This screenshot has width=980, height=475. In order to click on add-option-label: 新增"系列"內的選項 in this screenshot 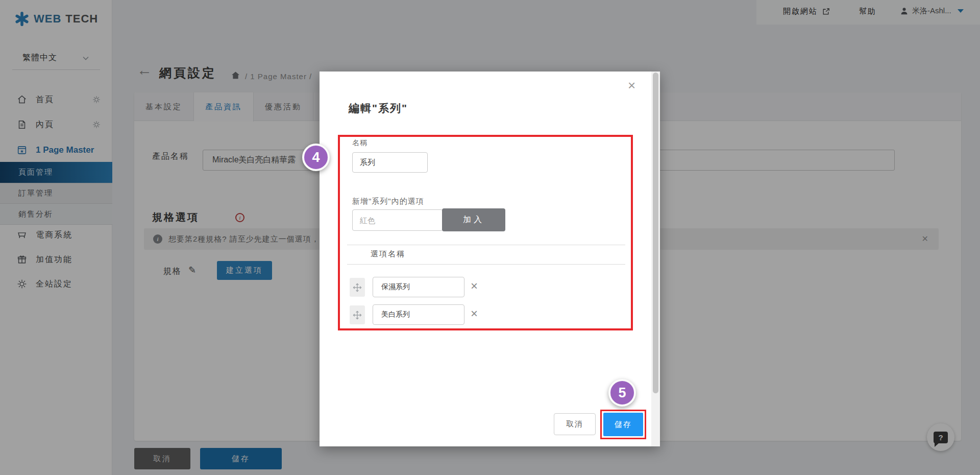, I will do `click(388, 201)`.